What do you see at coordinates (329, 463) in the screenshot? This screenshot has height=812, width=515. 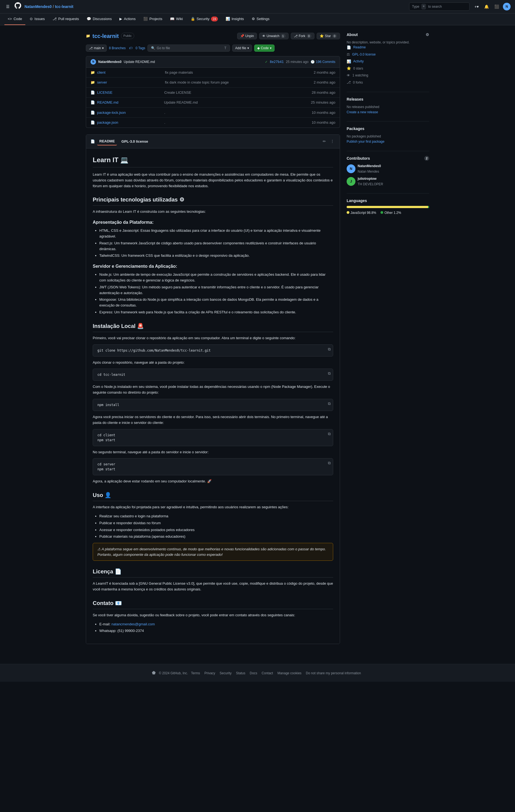 I see `copy-server-button: ⧉` at bounding box center [329, 463].